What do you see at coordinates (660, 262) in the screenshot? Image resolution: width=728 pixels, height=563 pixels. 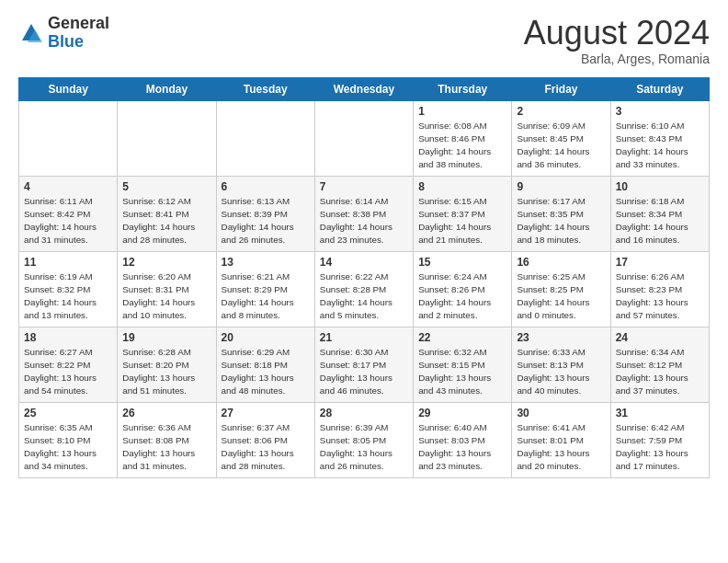 I see `day-number: 17` at bounding box center [660, 262].